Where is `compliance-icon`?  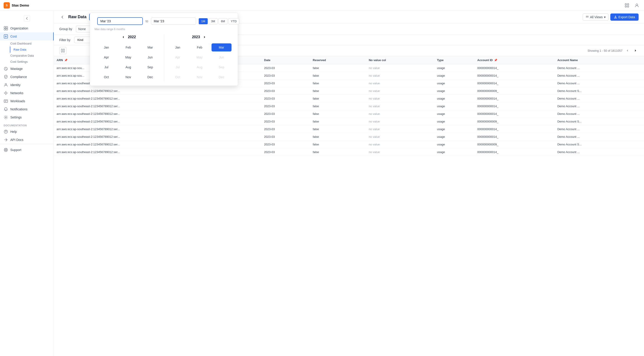
compliance-icon is located at coordinates (6, 77).